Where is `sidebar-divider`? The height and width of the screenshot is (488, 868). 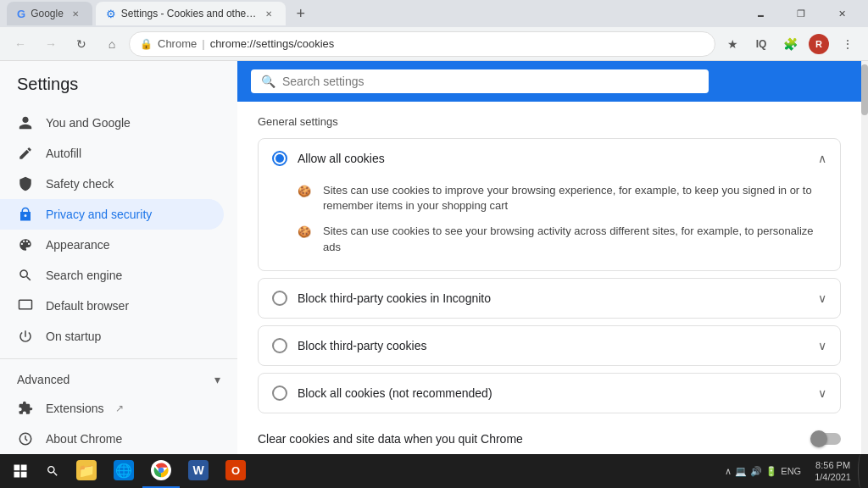 sidebar-divider is located at coordinates (119, 359).